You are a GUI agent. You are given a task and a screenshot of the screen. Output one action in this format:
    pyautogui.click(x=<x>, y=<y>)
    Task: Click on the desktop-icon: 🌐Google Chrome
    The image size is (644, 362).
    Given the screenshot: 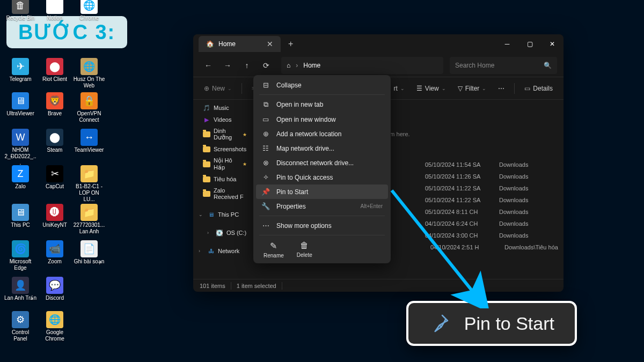 What is the action you would take?
    pyautogui.click(x=55, y=327)
    